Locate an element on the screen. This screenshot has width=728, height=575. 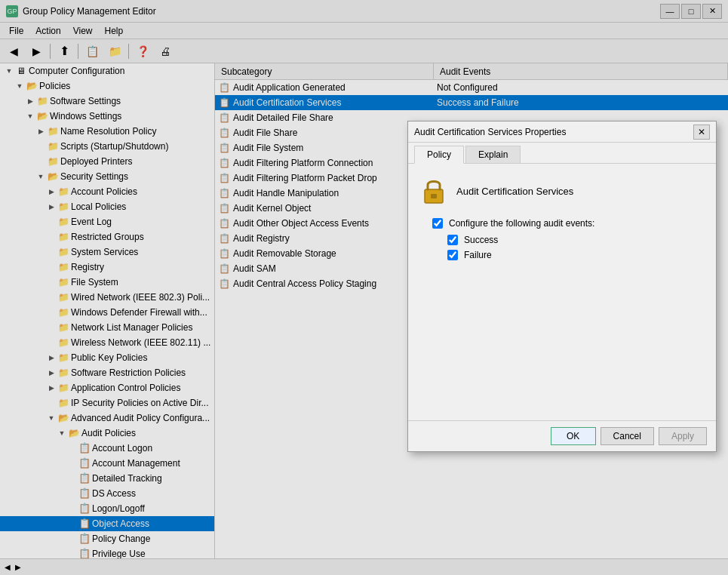
success-checkbox is located at coordinates (453, 240).